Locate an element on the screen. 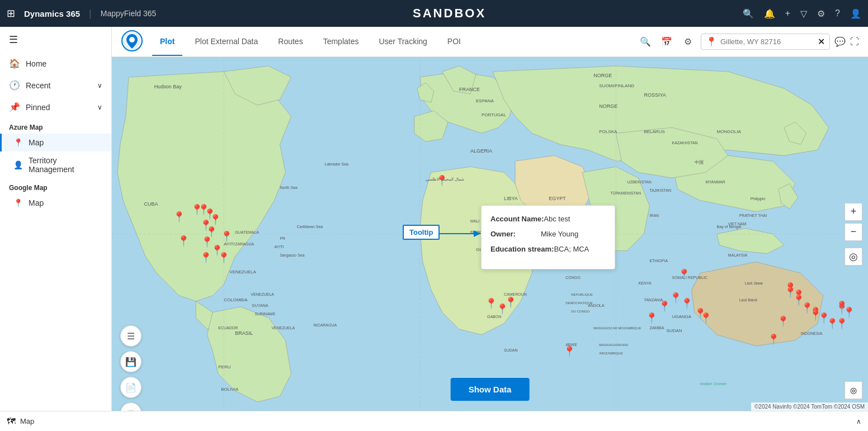  tooltip-owner-row: Owner: Mike Young is located at coordinates (548, 234).